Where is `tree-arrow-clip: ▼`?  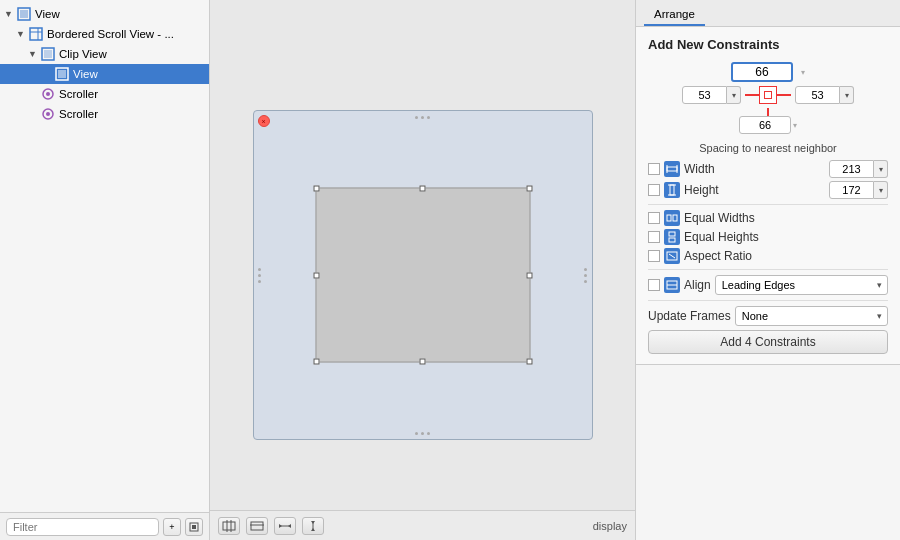 tree-arrow-clip: ▼ is located at coordinates (34, 54).